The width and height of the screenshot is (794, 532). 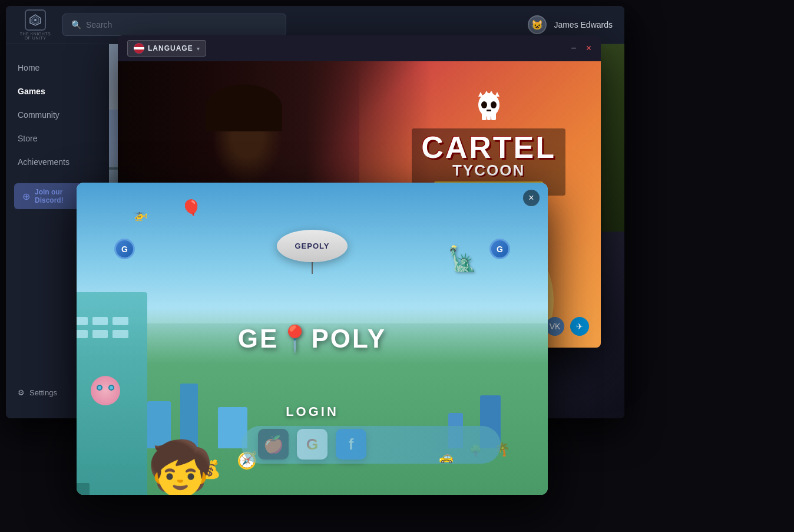 I want to click on sidebar-item-community: Community, so click(x=58, y=115).